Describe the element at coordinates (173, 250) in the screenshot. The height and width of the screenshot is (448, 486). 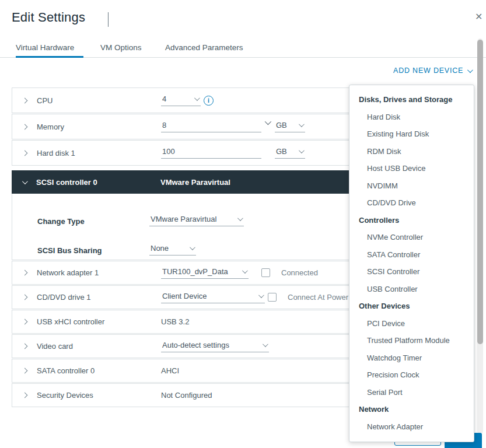
I see `bus-sharing-select: None` at that location.